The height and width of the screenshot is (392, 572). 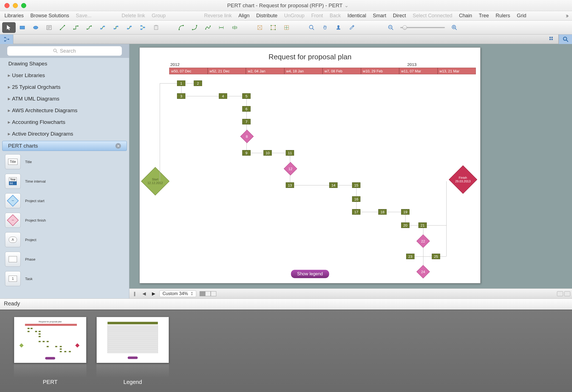 I want to click on menu-grid: Grid, so click(x=522, y=16).